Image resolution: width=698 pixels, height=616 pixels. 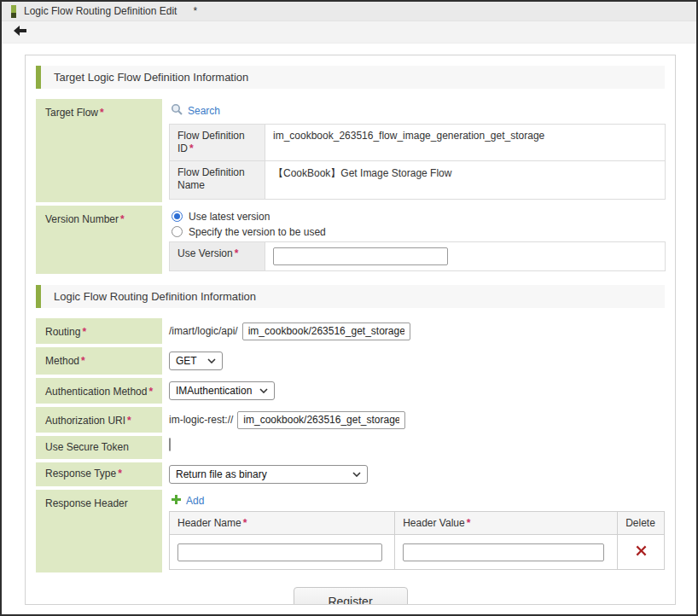 I want to click on add-header-link: Add, so click(x=188, y=501).